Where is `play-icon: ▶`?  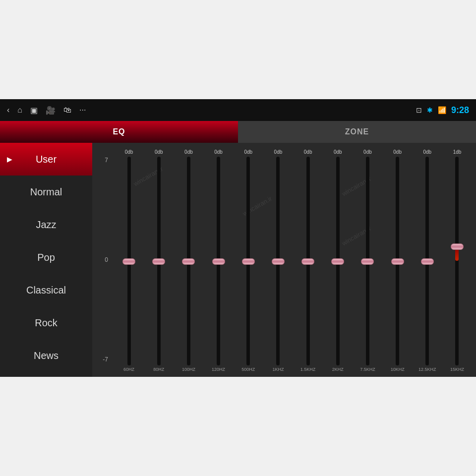
play-icon: ▶ is located at coordinates (10, 159).